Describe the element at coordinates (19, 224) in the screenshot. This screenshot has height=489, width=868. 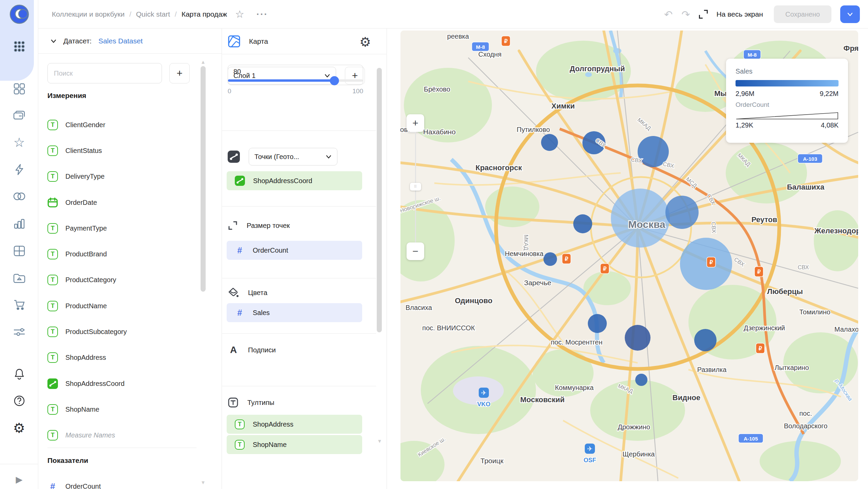
I see `sidebar-item-charts` at that location.